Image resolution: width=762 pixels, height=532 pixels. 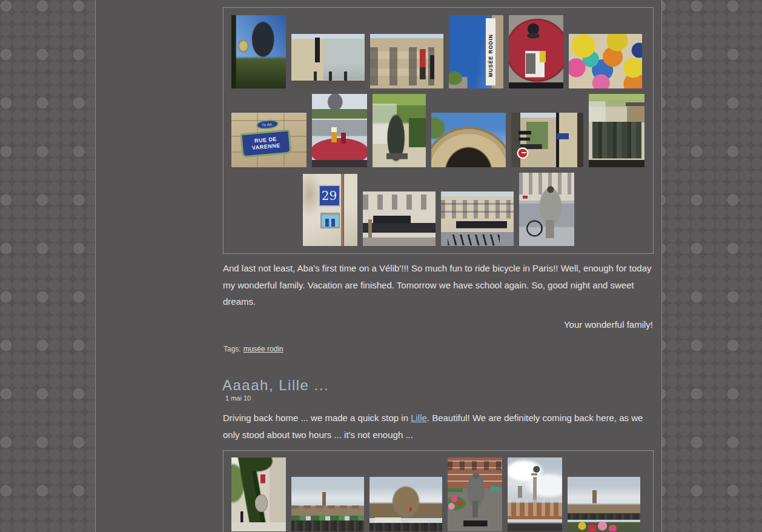 What do you see at coordinates (546, 210) in the screenshot?
I see `photo-man-with-bicycle` at bounding box center [546, 210].